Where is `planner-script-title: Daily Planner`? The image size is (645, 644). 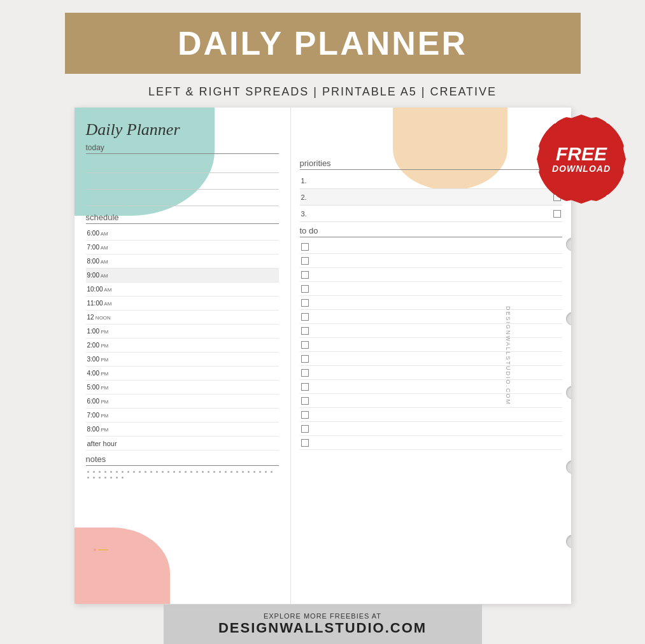
planner-script-title: Daily Planner is located at coordinates (182, 130).